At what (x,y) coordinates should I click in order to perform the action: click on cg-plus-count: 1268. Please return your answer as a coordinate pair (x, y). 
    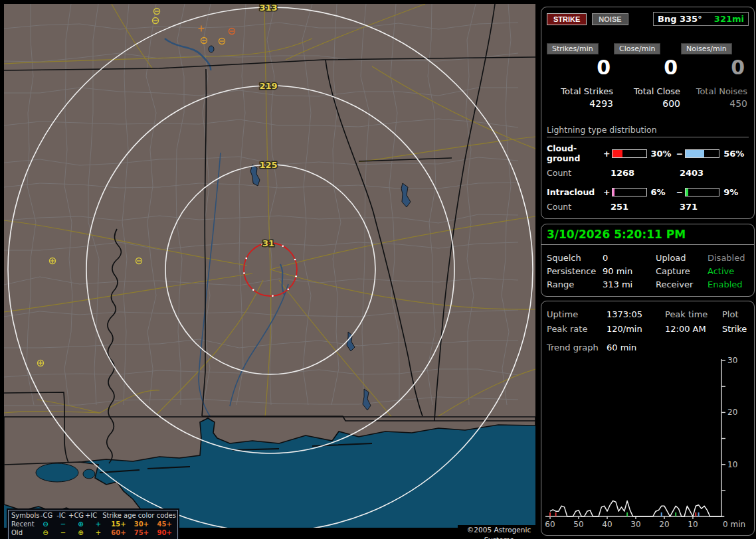
    Looking at the image, I should click on (645, 173).